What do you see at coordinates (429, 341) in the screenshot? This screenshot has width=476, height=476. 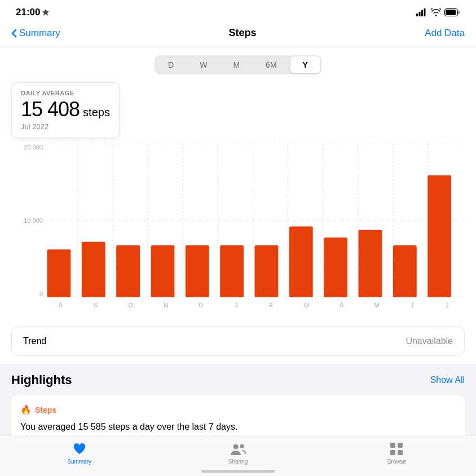 I see `trend-value: Unavailable` at bounding box center [429, 341].